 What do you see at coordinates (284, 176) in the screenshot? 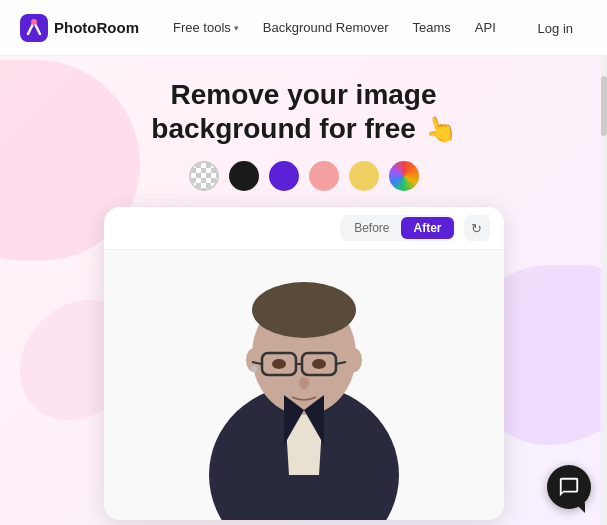
I see `swatch-purple` at bounding box center [284, 176].